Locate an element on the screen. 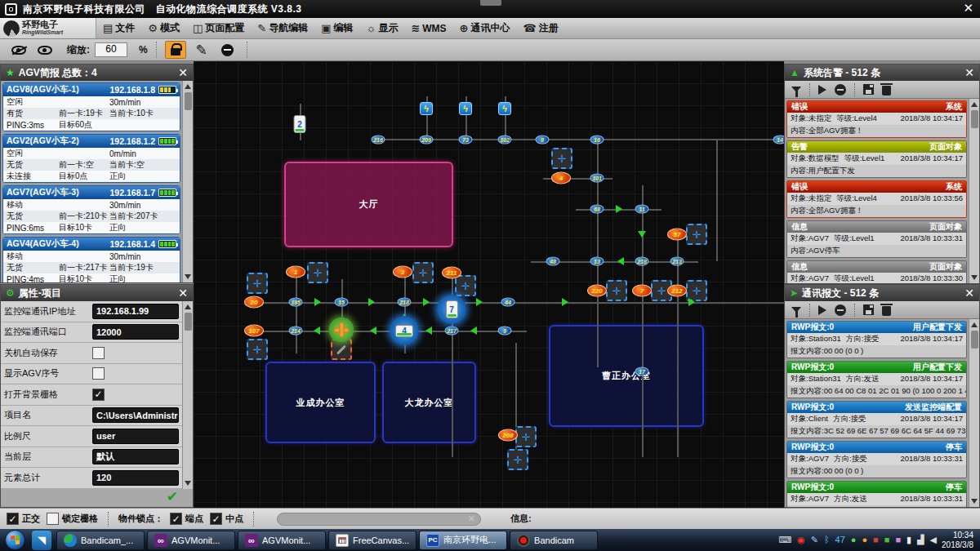 This screenshot has width=980, height=551. map-node-point: 48 is located at coordinates (554, 261).